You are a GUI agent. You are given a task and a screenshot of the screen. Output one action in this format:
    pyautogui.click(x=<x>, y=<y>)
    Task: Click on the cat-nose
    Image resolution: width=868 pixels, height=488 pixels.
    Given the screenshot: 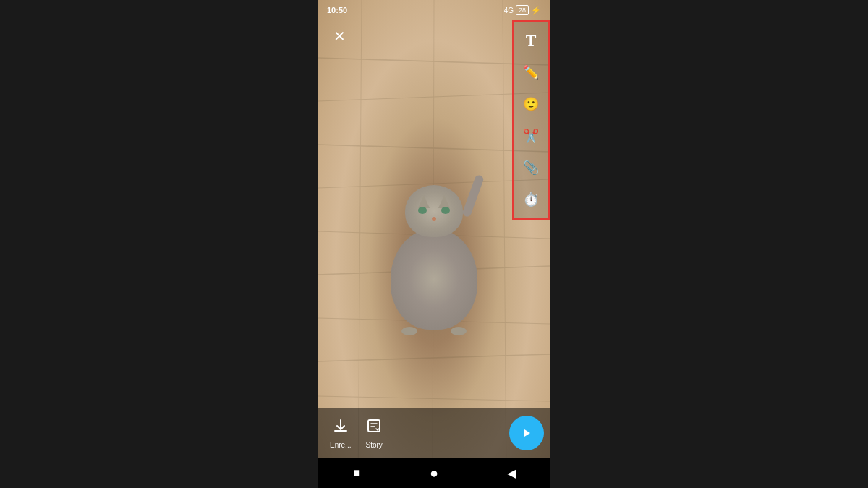 What is the action you would take?
    pyautogui.click(x=434, y=218)
    